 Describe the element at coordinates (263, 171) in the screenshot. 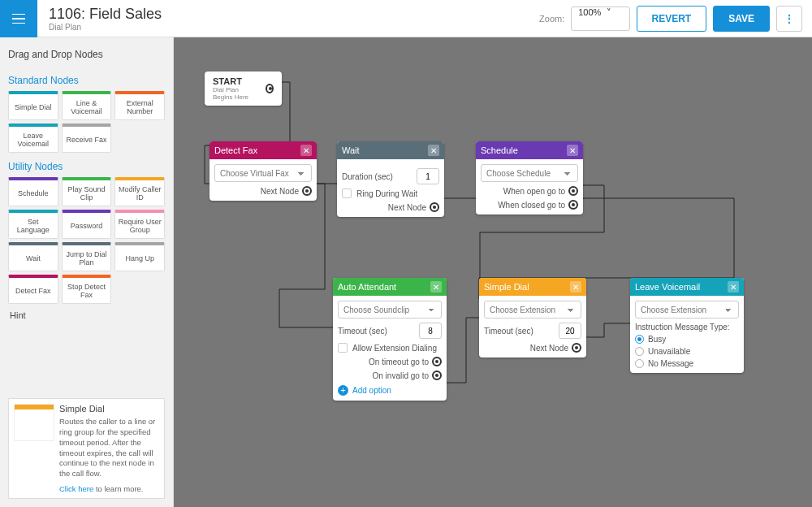

I see `detect-fax-node: Detect Fax✕ Choose Virtual Fax Next Node` at that location.